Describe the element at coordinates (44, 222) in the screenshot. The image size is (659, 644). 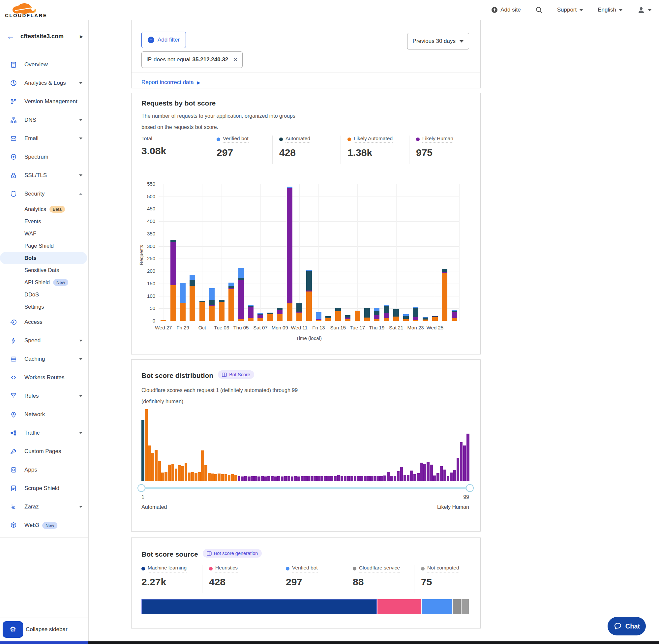
I see `sidebar-item-events: Events` at that location.